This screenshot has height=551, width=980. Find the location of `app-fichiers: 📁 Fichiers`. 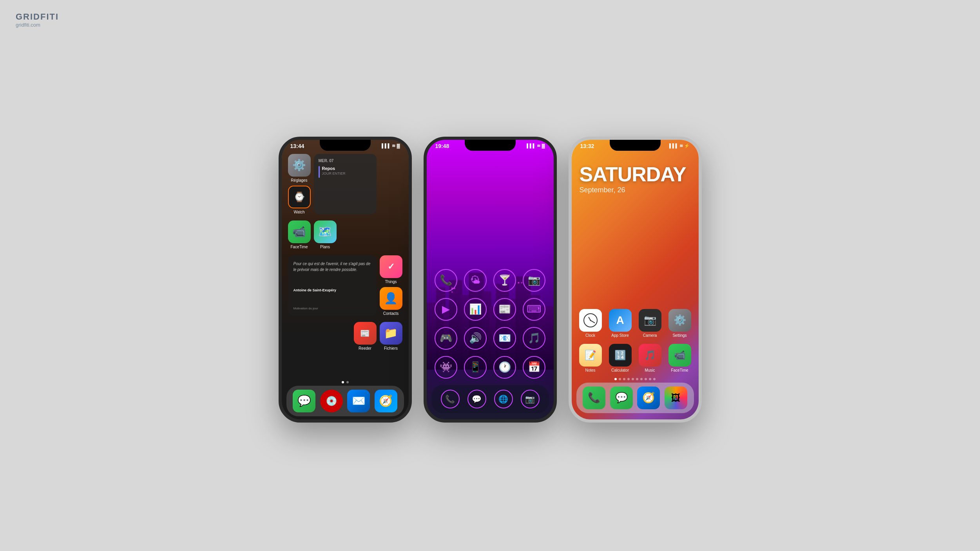

app-fichiers: 📁 Fichiers is located at coordinates (391, 336).